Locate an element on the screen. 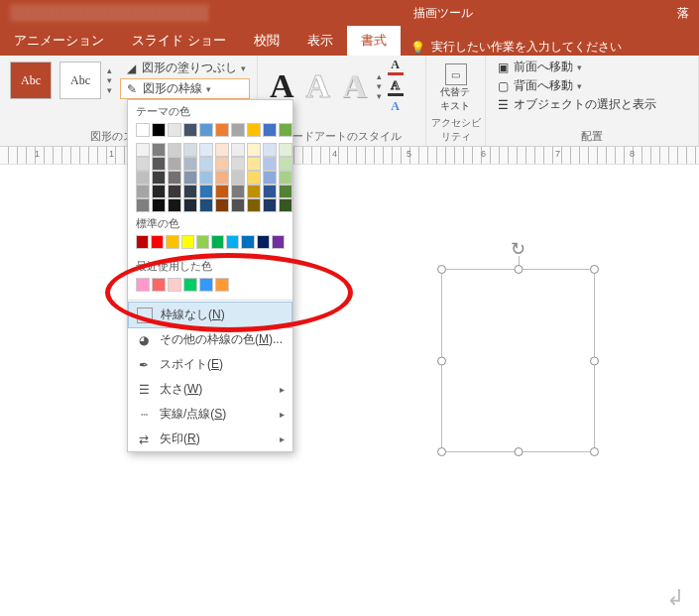 The height and width of the screenshot is (616, 699). resize-handle-nw is located at coordinates (442, 270).